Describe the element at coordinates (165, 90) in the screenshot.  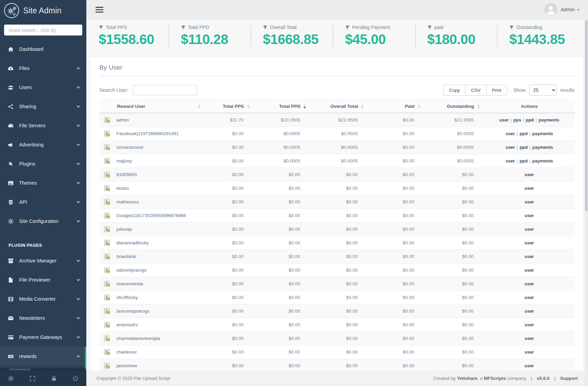
I see `search-user-input` at that location.